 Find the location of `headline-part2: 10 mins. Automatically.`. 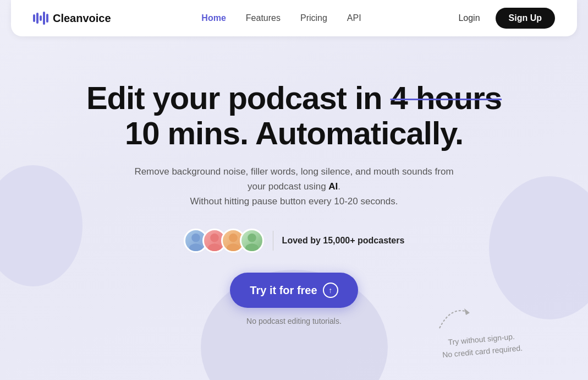

headline-part2: 10 mins. Automatically. is located at coordinates (294, 133).